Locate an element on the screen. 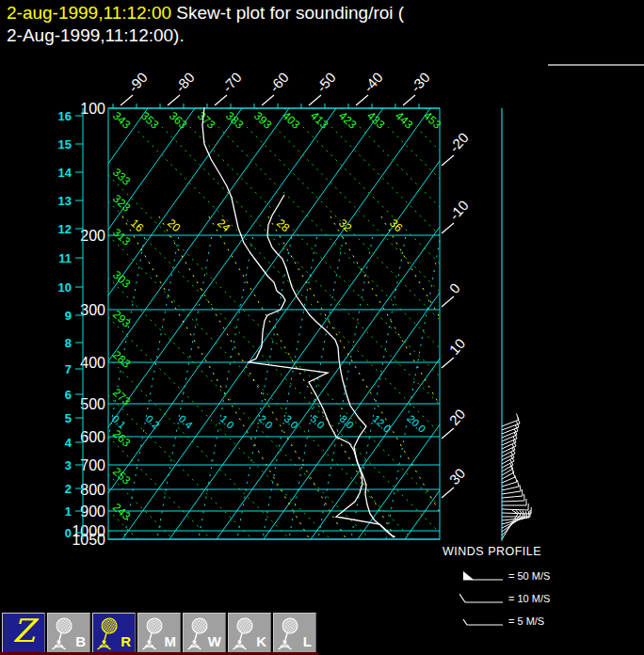  wind-barb-10-icon is located at coordinates (482, 599).